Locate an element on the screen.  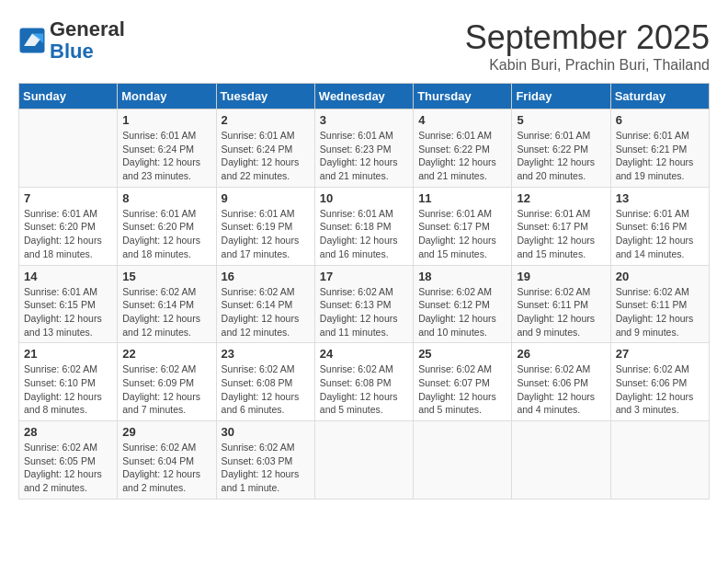
logo-line1: General is located at coordinates (87, 29).